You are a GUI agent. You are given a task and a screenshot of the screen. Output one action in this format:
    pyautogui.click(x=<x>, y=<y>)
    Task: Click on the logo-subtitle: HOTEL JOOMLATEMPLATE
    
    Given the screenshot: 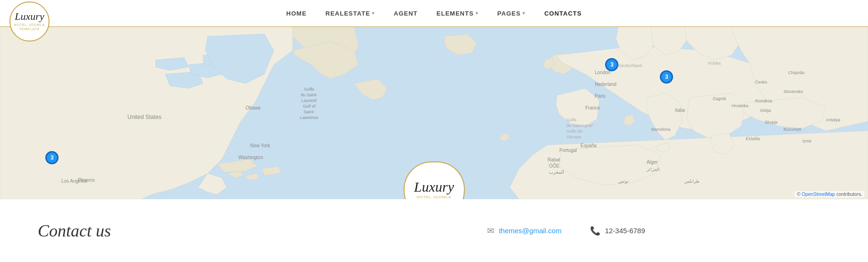 What is the action you would take?
    pyautogui.click(x=30, y=27)
    